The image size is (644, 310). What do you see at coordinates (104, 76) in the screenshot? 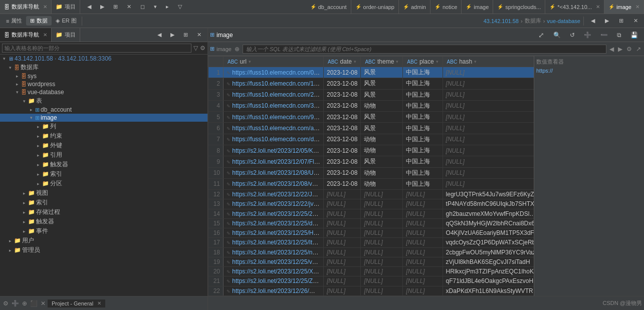
I see `tree-sys: ▸ 🗄 sys` at bounding box center [104, 76].